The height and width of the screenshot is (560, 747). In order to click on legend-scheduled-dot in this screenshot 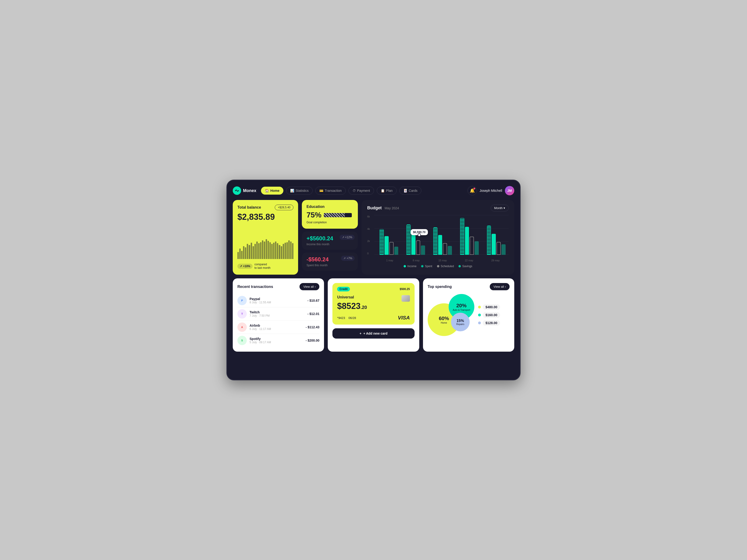, I will do `click(438, 266)`.